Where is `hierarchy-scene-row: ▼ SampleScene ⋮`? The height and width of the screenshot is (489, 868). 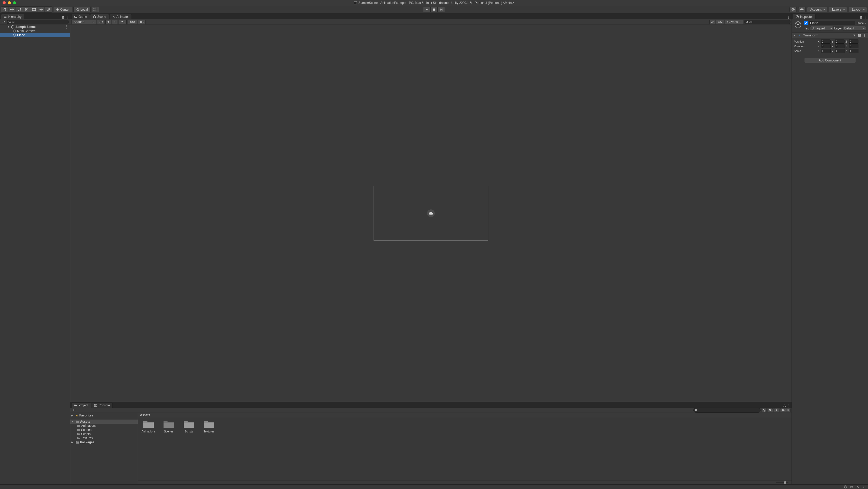 hierarchy-scene-row: ▼ SampleScene ⋮ is located at coordinates (35, 27).